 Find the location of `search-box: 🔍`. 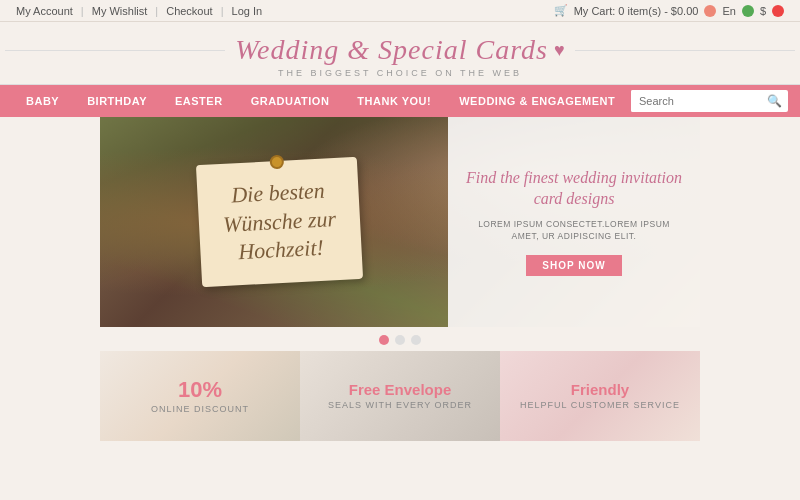

search-box: 🔍 is located at coordinates (710, 101).